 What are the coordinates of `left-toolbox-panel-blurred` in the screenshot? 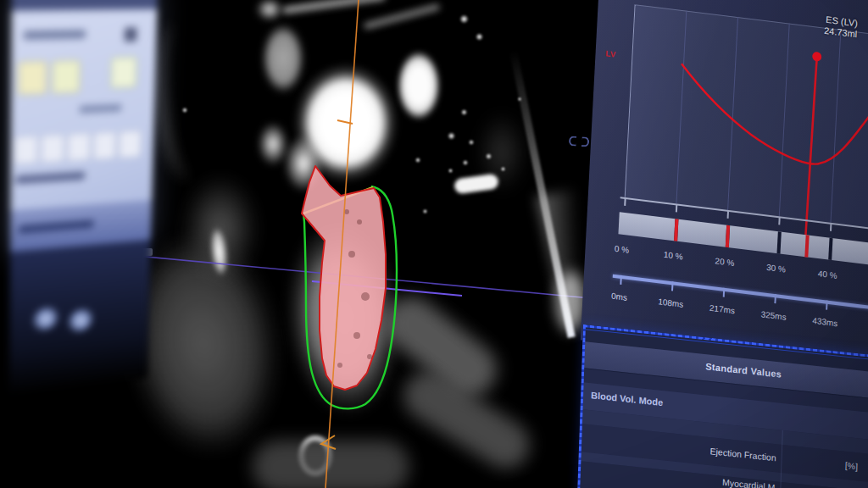 It's located at (83, 198).